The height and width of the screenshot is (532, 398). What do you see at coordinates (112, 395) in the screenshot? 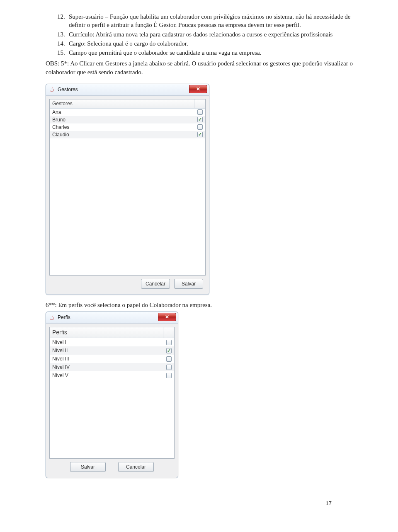
I see `perfis-dialog: Perfis ✕ Perfis Nível I Nível II` at bounding box center [112, 395].